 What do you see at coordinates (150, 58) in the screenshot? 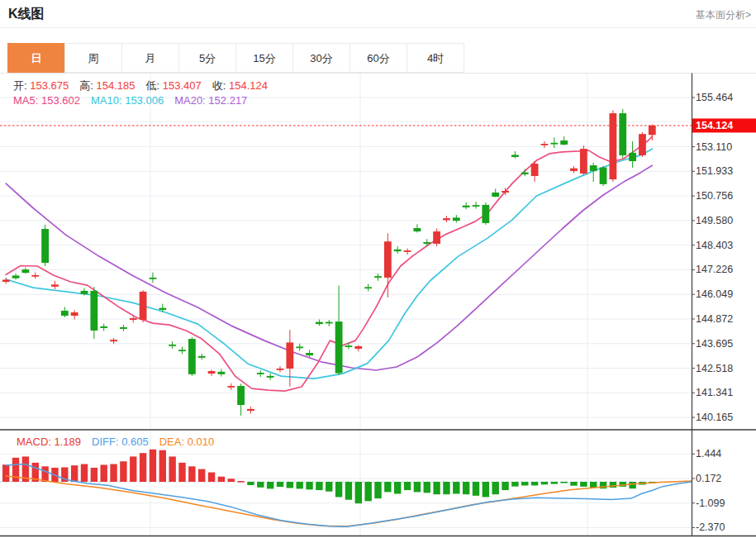
I see `tab-interval-2: 月` at bounding box center [150, 58].